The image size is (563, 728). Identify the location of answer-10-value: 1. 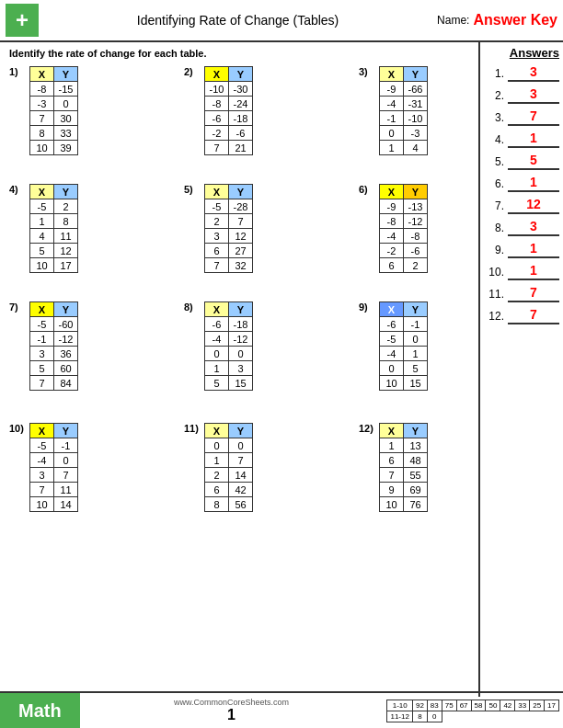
(534, 272).